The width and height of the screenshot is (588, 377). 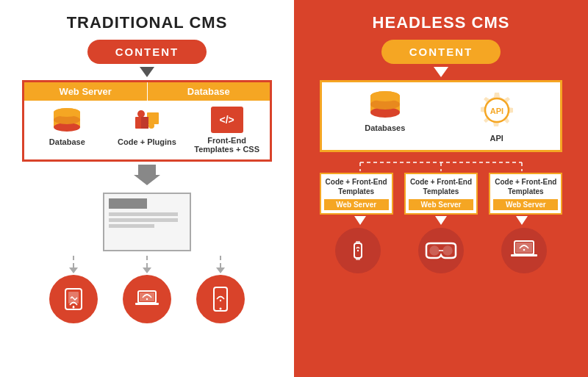 What do you see at coordinates (128, 204) in the screenshot?
I see `mockup-header` at bounding box center [128, 204].